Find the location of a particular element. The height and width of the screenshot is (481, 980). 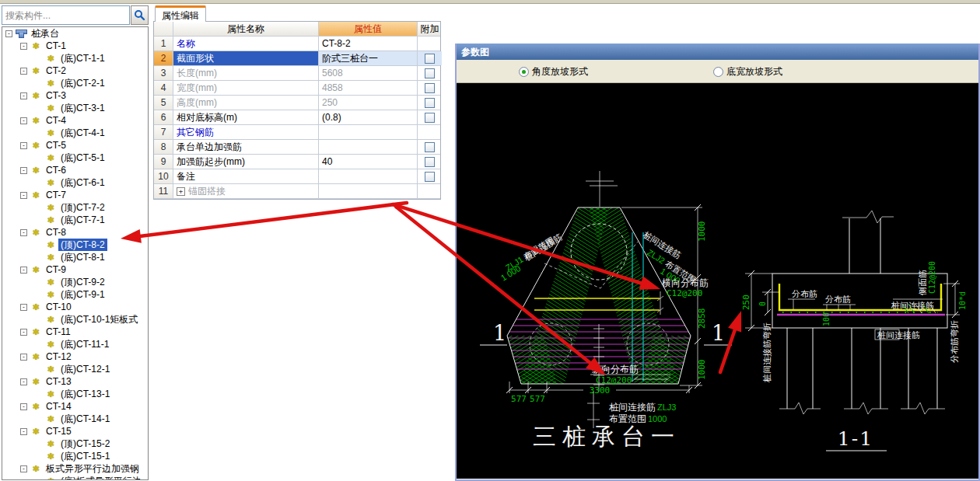

tree-item: (底)CT-2-1 is located at coordinates (75, 83).